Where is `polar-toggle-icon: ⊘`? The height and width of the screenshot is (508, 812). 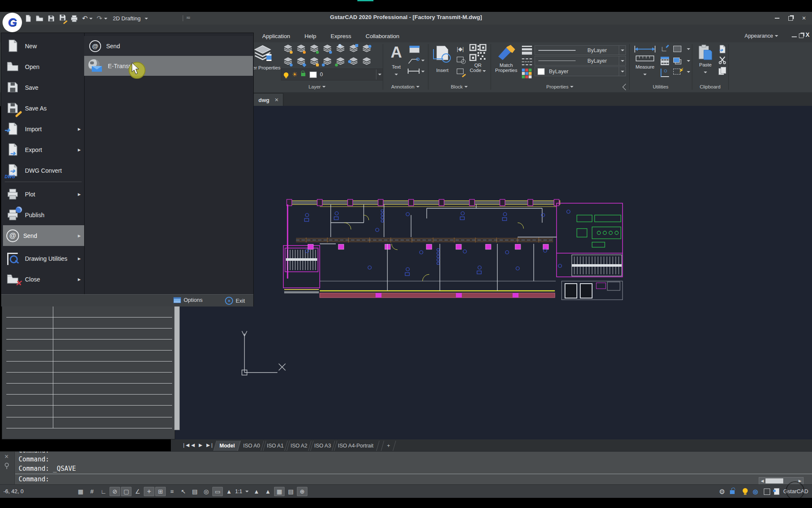 polar-toggle-icon: ⊘ is located at coordinates (115, 491).